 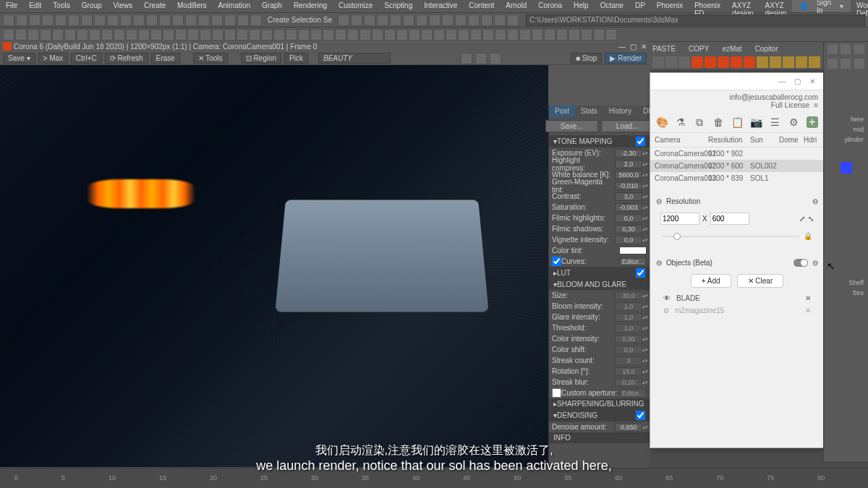 What do you see at coordinates (12, 6) in the screenshot?
I see `menu-file: File` at bounding box center [12, 6].